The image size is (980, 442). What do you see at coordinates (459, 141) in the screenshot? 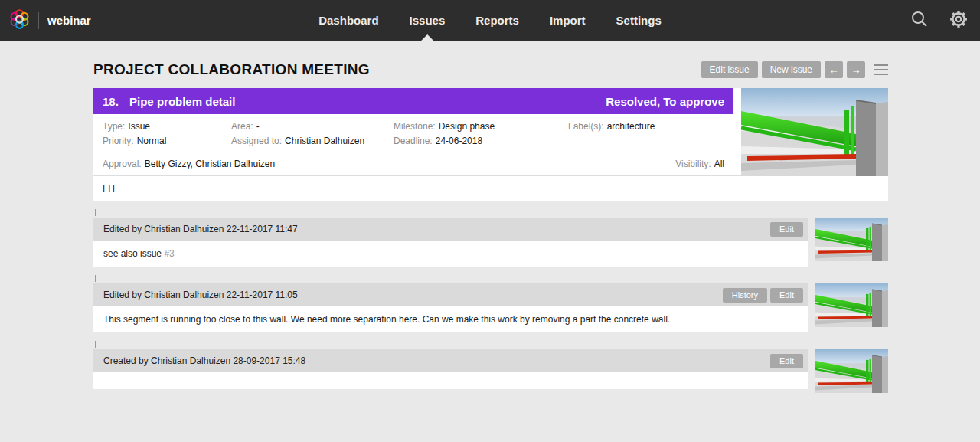
I see `field-value-deadline: 24-06-2018` at bounding box center [459, 141].